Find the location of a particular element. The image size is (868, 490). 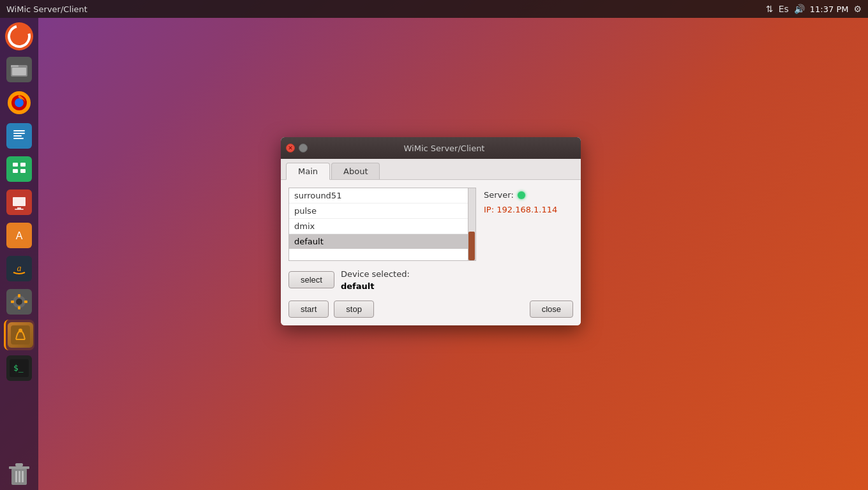

appstore-icon: A is located at coordinates (19, 235).